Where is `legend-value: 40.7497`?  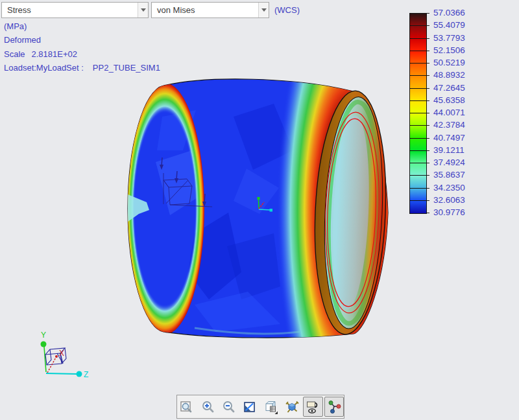 legend-value: 40.7497 is located at coordinates (453, 138).